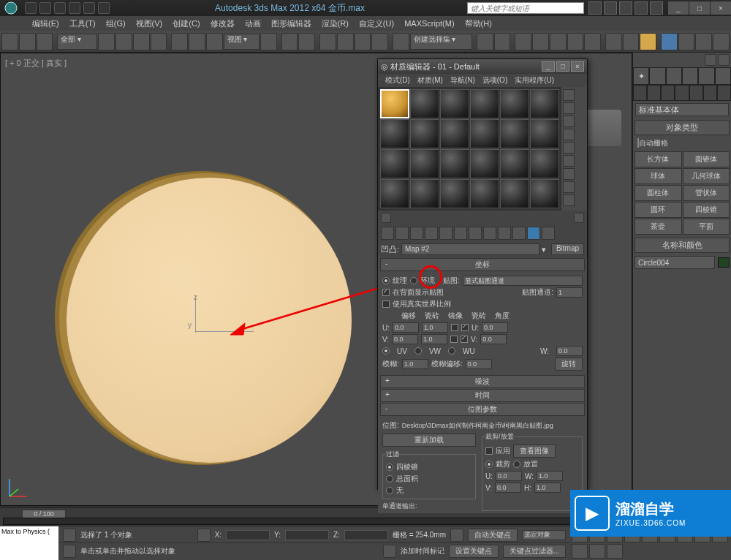 Image resolution: width=731 pixels, height=560 pixels. Describe the element at coordinates (648, 42) in the screenshot. I see `render-production-icon` at that location.